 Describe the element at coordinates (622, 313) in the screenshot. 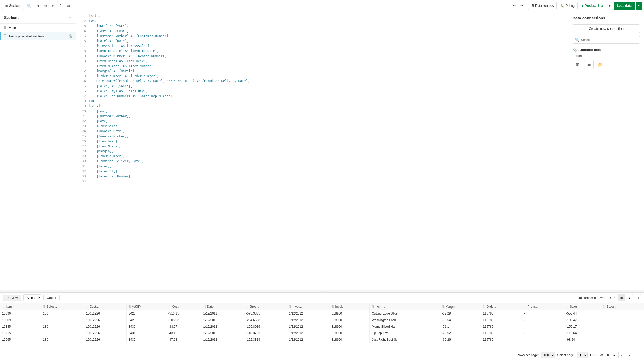

I see `cell-sales3` at that location.